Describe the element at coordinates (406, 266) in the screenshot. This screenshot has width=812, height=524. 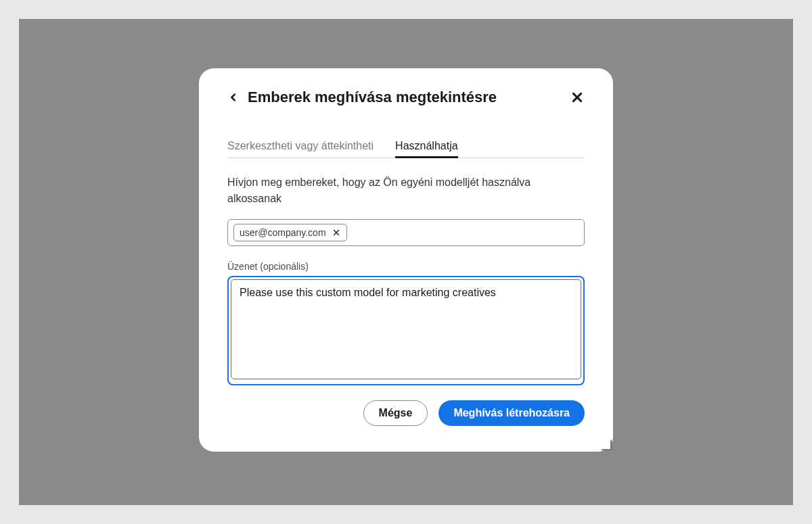
I see `message-label: Üzenet (opcionális)` at that location.